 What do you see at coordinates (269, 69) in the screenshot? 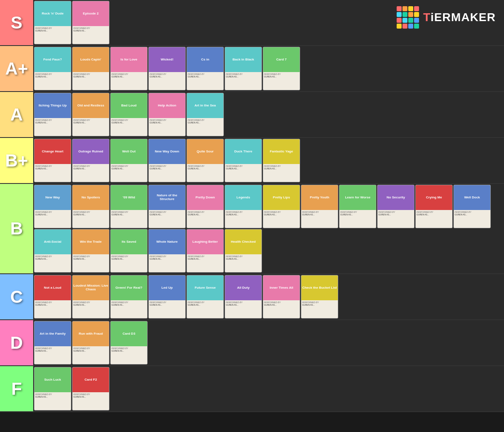
I see `tier-content-A+: Fend Faux?PERFORMED BYGUREN AS...Louds C…` at bounding box center [269, 69].